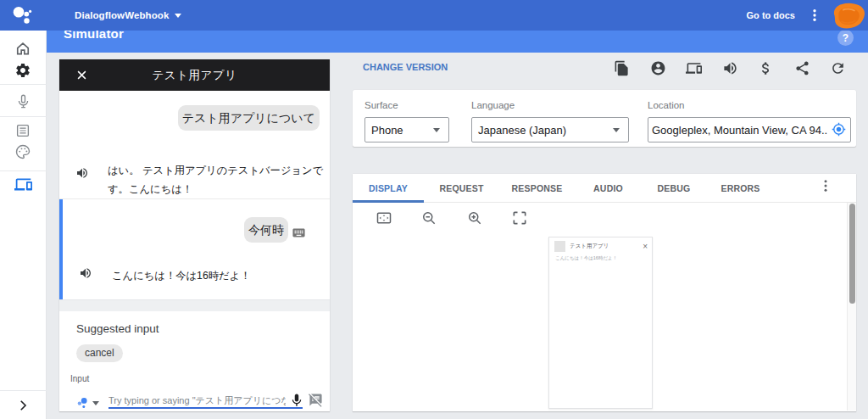 The width and height of the screenshot is (868, 419). Describe the element at coordinates (645, 247) in the screenshot. I see `preview-close-icon: ×` at that location.